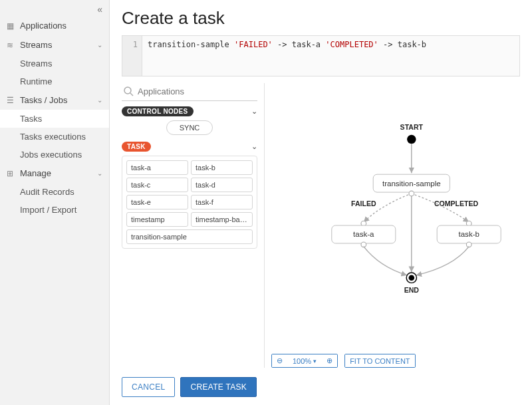 The height and width of the screenshot is (405, 532). What do you see at coordinates (197, 92) in the screenshot?
I see `search-input` at bounding box center [197, 92].